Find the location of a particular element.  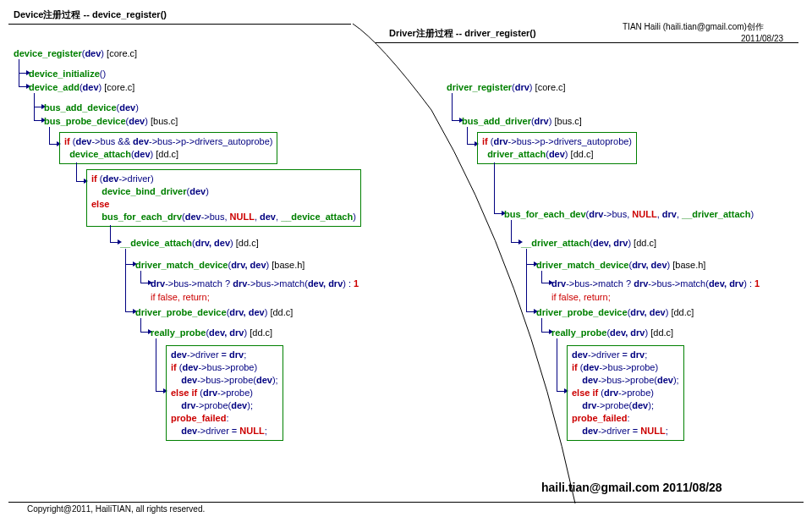

driver-probe-device-r: driver_probe_device(drv, dev) [dd.c] is located at coordinates (615, 313).